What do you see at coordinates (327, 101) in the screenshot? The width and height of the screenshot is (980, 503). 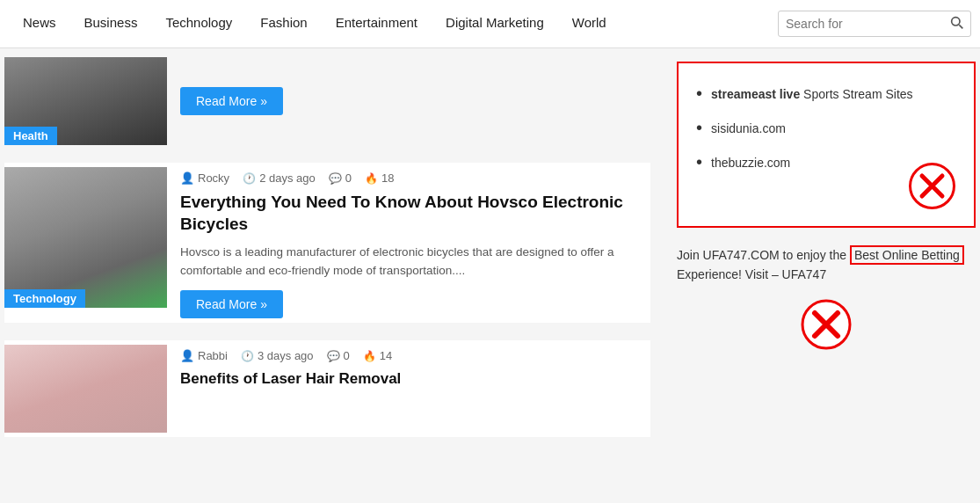 I see `partial-article-card: Health Read More »` at bounding box center [327, 101].